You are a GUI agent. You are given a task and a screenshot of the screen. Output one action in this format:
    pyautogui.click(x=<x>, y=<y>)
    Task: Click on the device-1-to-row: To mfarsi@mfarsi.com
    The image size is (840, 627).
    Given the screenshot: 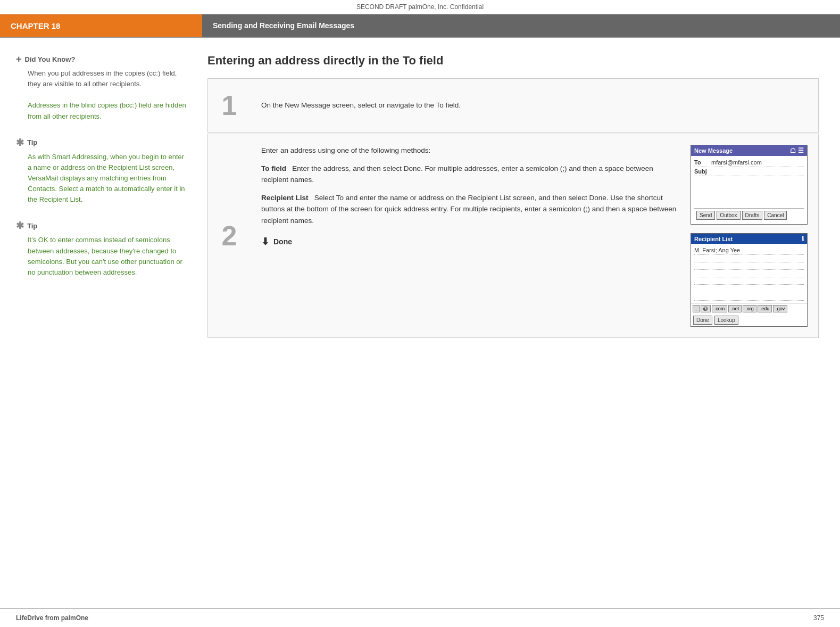 What is the action you would take?
    pyautogui.click(x=749, y=163)
    